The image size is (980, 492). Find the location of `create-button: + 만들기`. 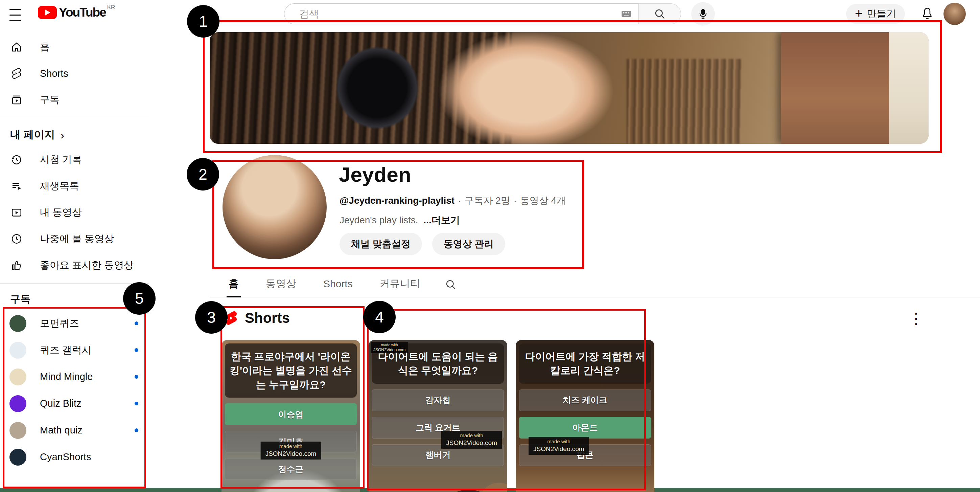

create-button: + 만들기 is located at coordinates (876, 14).